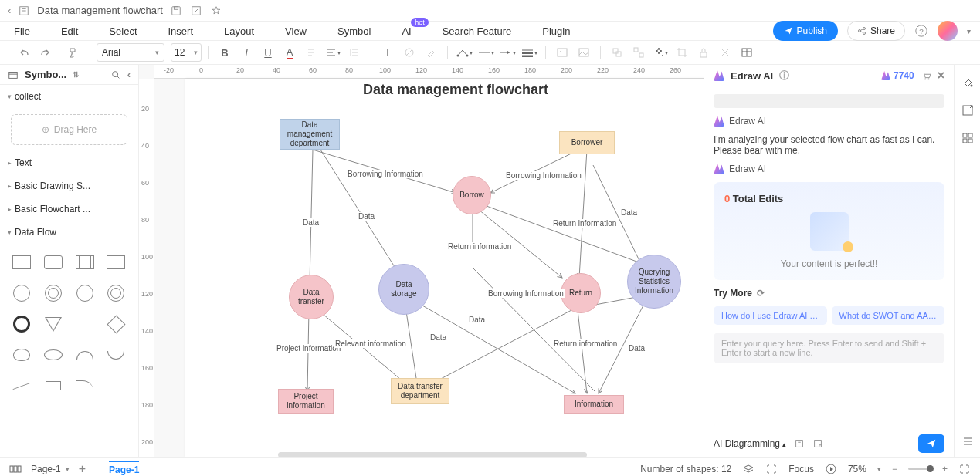  What do you see at coordinates (931, 444) in the screenshot?
I see `send-button` at bounding box center [931, 444].